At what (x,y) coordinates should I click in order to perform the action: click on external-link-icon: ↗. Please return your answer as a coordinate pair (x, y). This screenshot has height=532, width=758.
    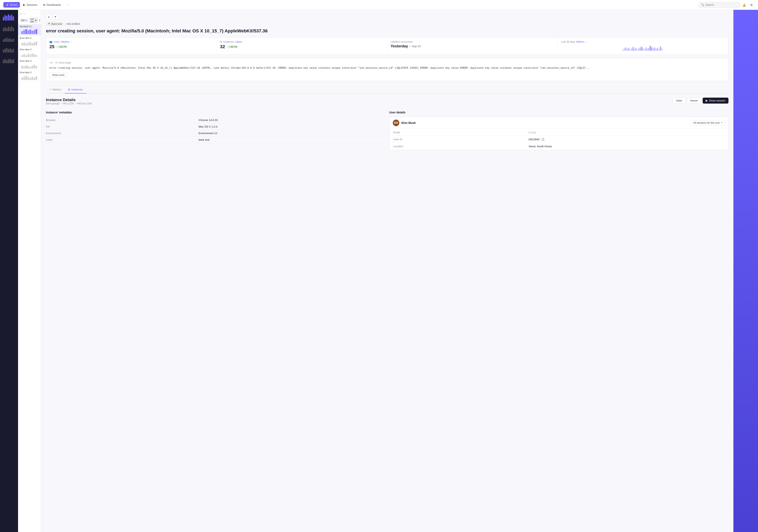
    Looking at the image, I should click on (722, 123).